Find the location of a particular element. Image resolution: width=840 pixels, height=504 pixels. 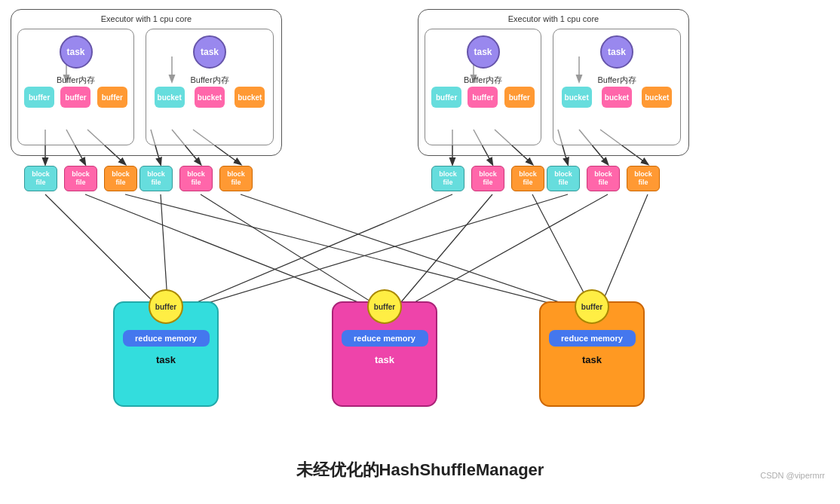

buffer-mem-label-4: Buffer内存 is located at coordinates (617, 80).